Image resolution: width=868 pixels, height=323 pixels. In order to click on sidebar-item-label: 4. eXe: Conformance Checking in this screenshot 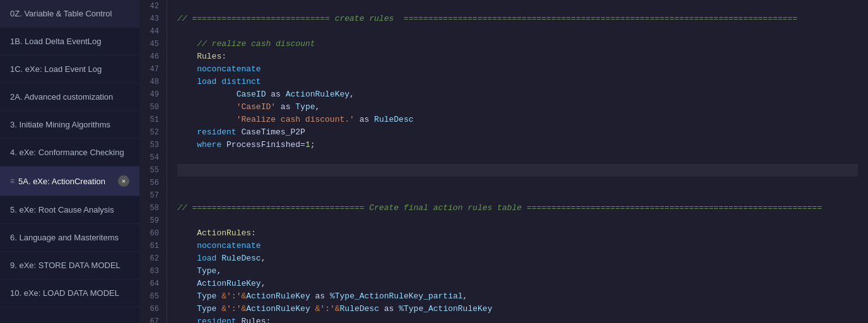, I will do `click(69, 153)`.